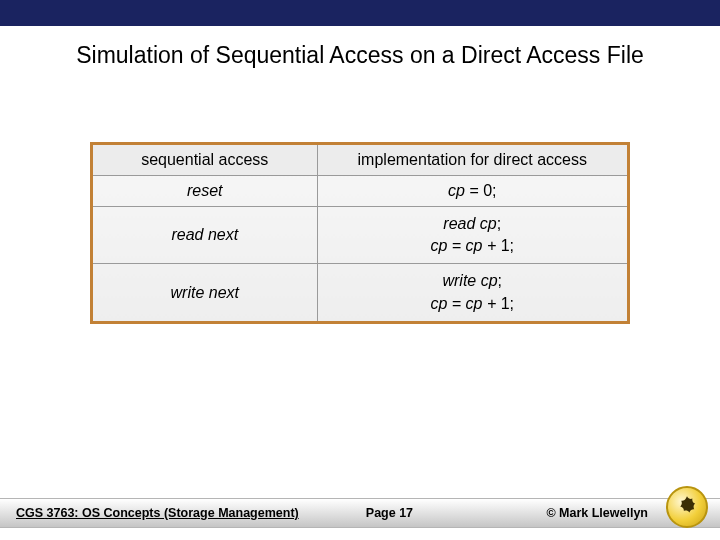 The image size is (720, 540). Describe the element at coordinates (205, 235) in the screenshot. I see `cell-seq: read next` at that location.